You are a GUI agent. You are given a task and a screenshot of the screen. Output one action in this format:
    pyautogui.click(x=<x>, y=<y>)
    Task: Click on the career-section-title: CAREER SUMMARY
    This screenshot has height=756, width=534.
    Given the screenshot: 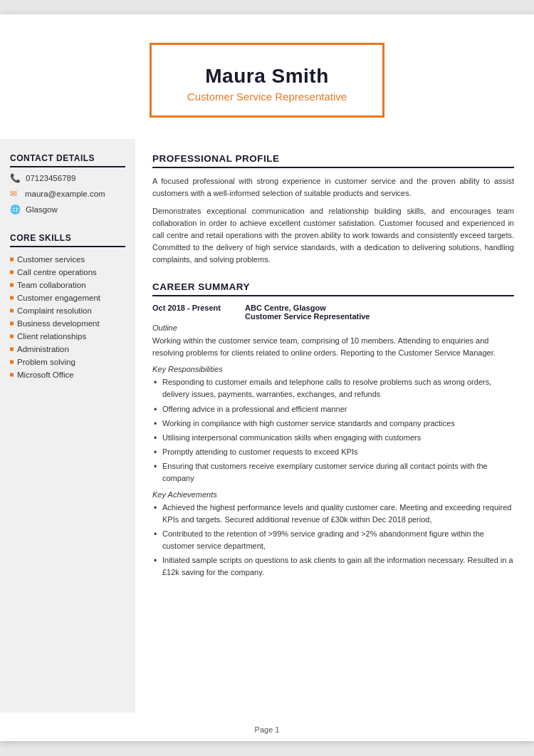 What is the action you would take?
    pyautogui.click(x=333, y=289)
    